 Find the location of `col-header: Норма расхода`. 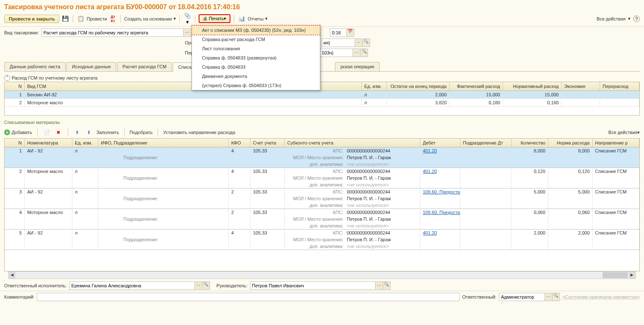

col-header: Норма расхода is located at coordinates (570, 143).